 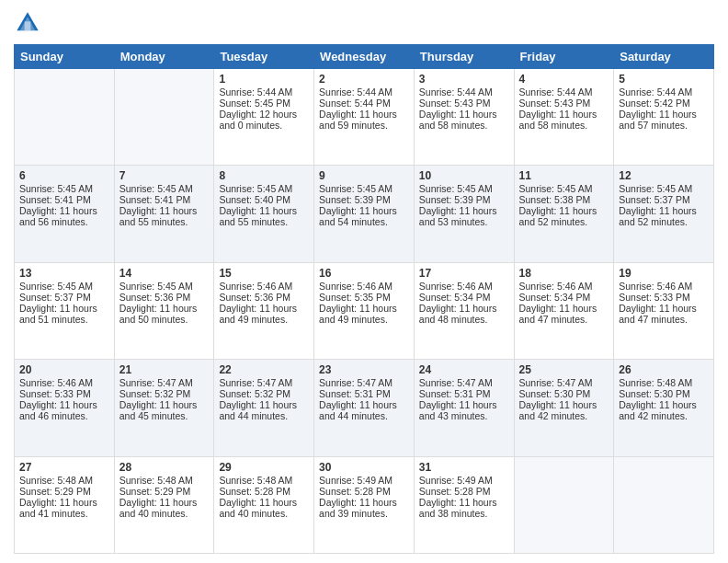 I want to click on daylight-text: Daylight: 11 hours and 41 minutes., so click(x=64, y=508).